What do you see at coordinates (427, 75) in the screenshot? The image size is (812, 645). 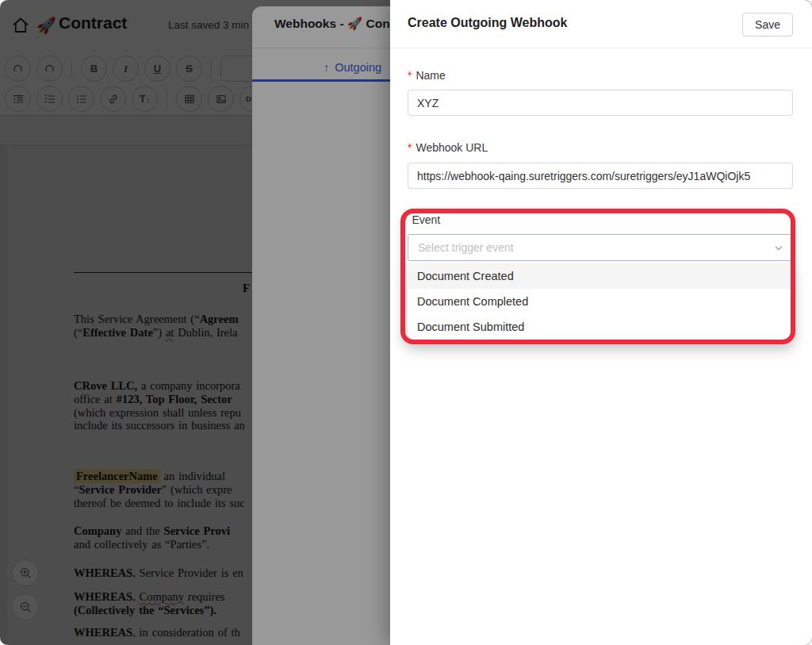 I see `name-label: * Name` at bounding box center [427, 75].